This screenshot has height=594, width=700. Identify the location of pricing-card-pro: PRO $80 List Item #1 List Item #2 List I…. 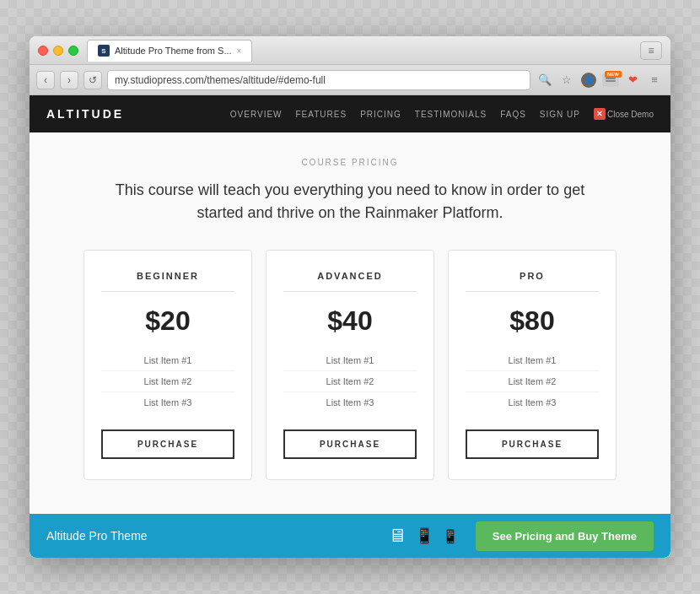
(532, 364).